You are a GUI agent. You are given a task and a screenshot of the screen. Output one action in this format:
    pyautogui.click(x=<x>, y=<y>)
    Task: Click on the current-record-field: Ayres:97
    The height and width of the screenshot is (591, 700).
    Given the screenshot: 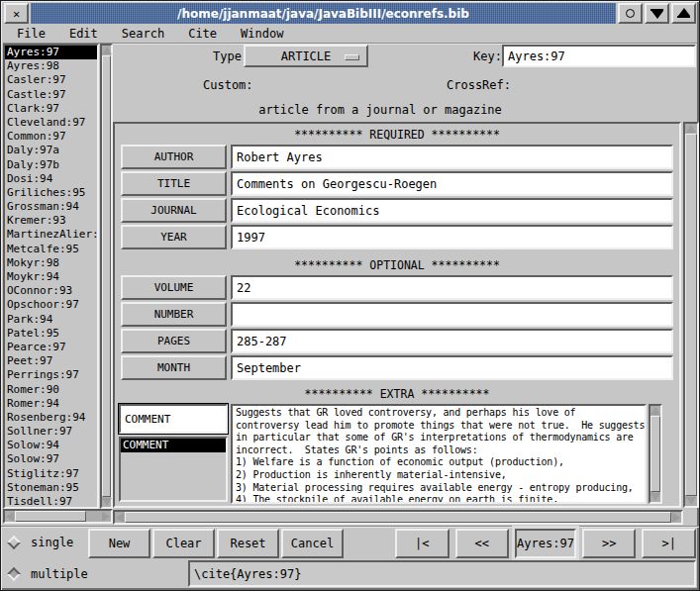 What is the action you would take?
    pyautogui.click(x=546, y=543)
    